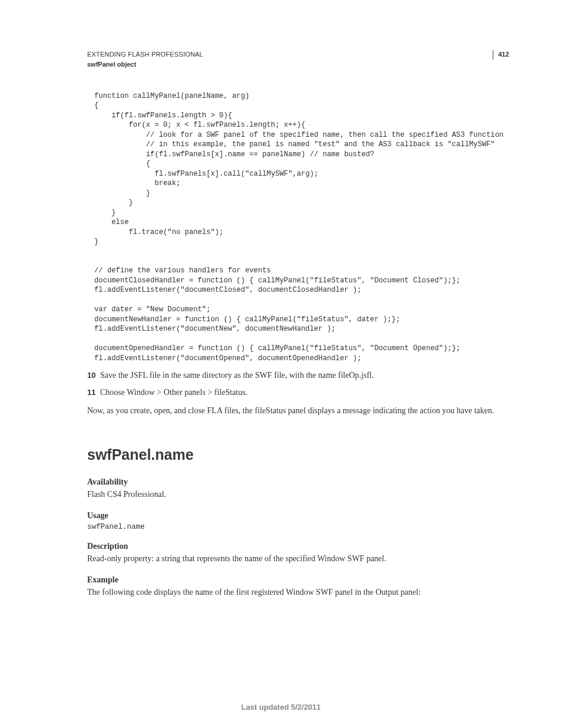 The height and width of the screenshot is (728, 562). Describe the element at coordinates (91, 393) in the screenshot. I see `step-number: 11` at that location.